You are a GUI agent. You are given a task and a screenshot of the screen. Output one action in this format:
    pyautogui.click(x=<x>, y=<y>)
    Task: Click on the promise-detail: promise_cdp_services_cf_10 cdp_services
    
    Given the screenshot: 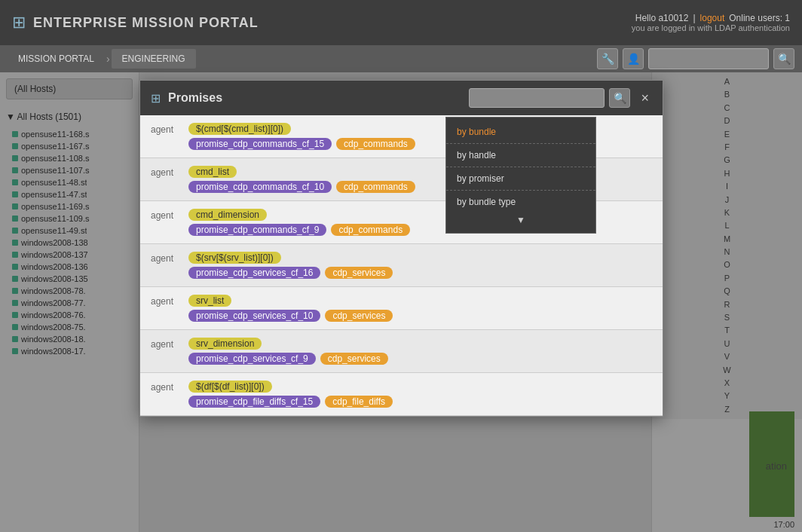 What is the action you would take?
    pyautogui.click(x=421, y=316)
    